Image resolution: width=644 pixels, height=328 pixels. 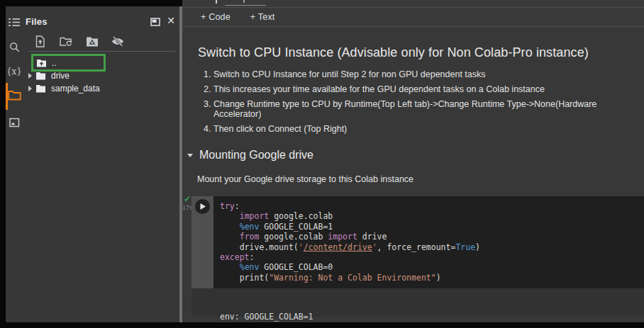 I want to click on terminal-icon, so click(x=14, y=123).